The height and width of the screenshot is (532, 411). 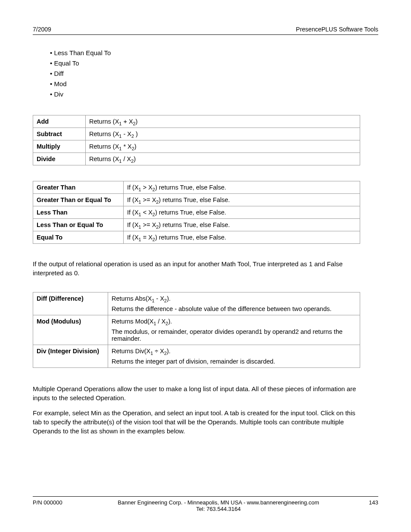 I want to click on desc-line: Returns Div(X1 ÷ X2)., so click(x=234, y=351).